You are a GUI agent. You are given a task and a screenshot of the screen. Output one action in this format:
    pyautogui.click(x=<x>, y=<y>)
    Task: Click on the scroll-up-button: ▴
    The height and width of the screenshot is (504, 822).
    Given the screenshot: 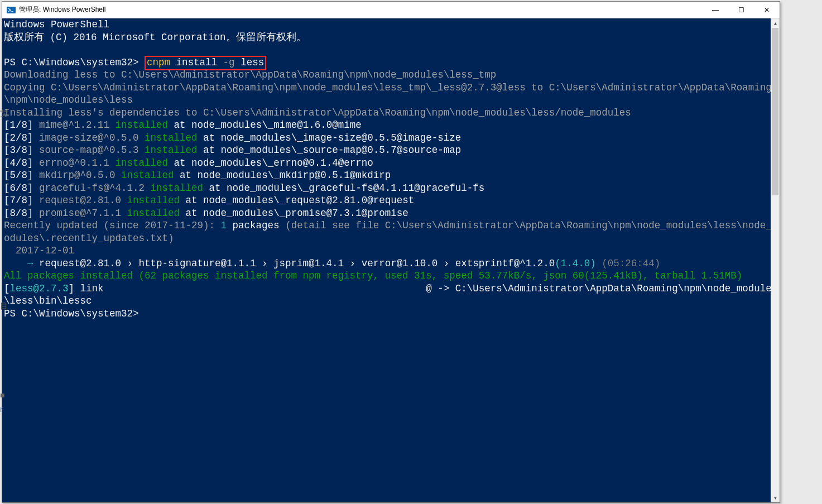 What is the action you would take?
    pyautogui.click(x=775, y=23)
    